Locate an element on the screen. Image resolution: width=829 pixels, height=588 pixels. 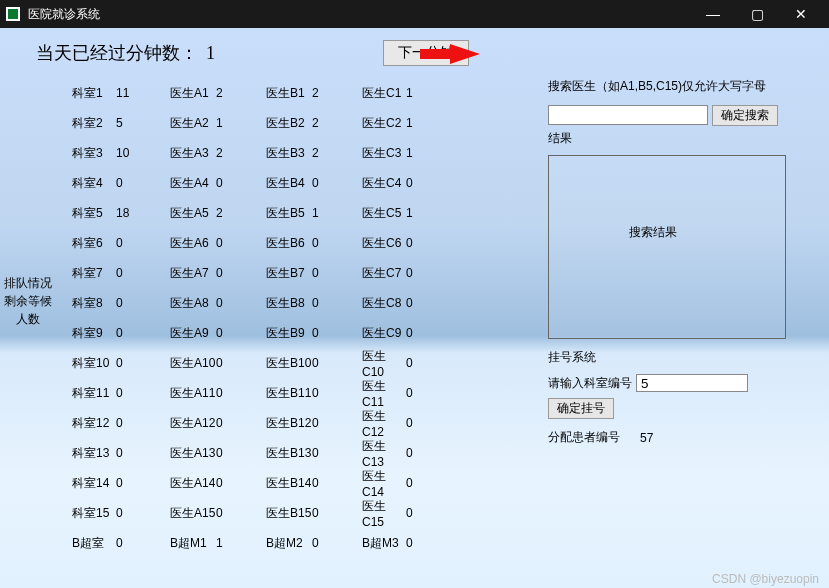
table-row: 科室90医生A90医生B90医生C90 is located at coordinates (302, 333).